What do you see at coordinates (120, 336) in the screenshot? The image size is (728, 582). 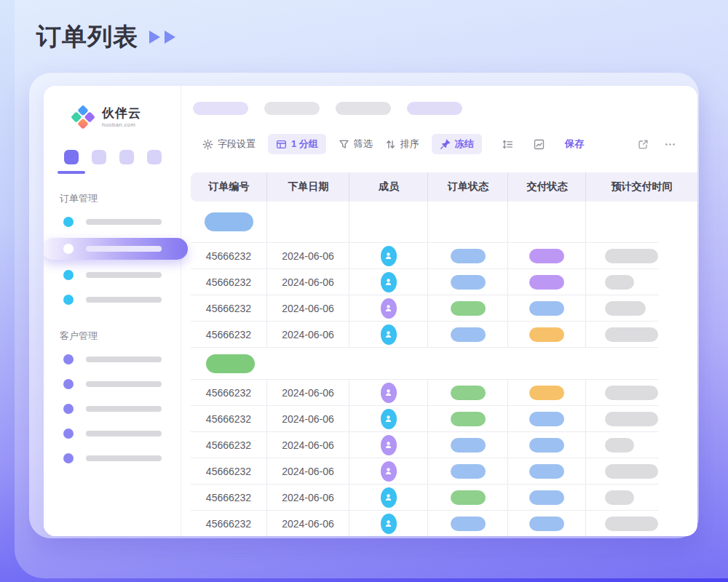 I see `sidebar-section-title: 客户管理` at bounding box center [120, 336].